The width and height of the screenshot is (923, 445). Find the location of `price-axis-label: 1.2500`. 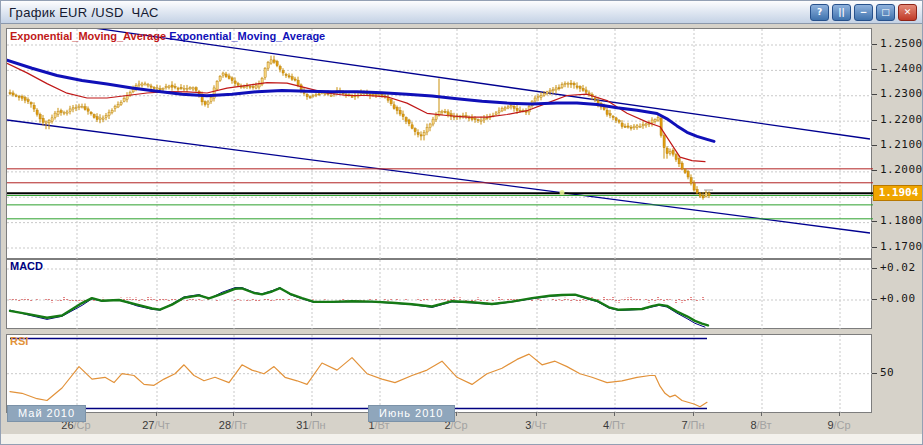

price-axis-label: 1.2500 is located at coordinates (902, 44).